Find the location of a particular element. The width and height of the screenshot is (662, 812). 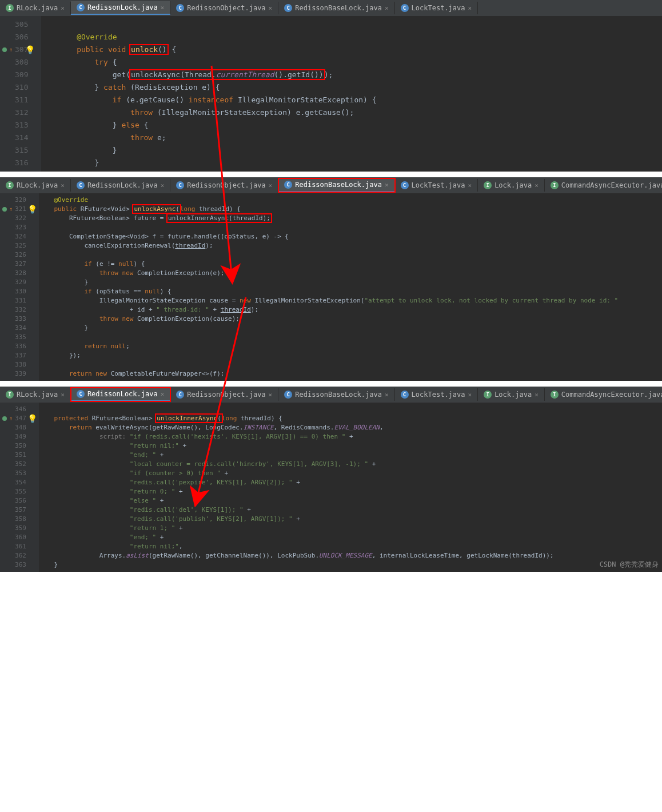

code-line: if (e.getCause() instanceof IllegalMonit… is located at coordinates (352, 100).